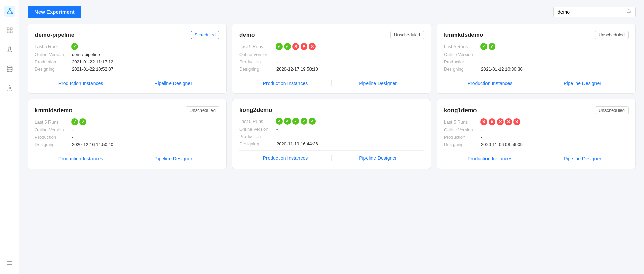 The height and width of the screenshot is (274, 644). I want to click on experiment-icon, so click(10, 50).